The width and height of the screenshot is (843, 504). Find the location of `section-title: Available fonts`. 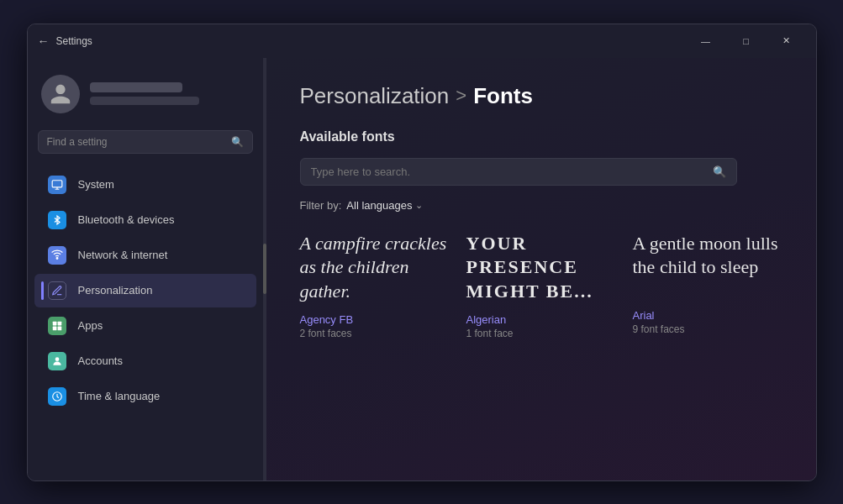

section-title: Available fonts is located at coordinates (541, 137).